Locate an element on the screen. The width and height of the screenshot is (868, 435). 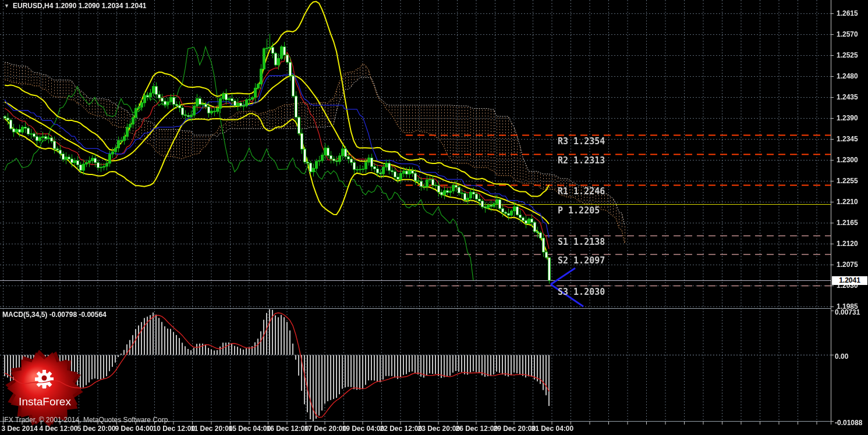
price-tick-label: 1.2075 is located at coordinates (848, 265).